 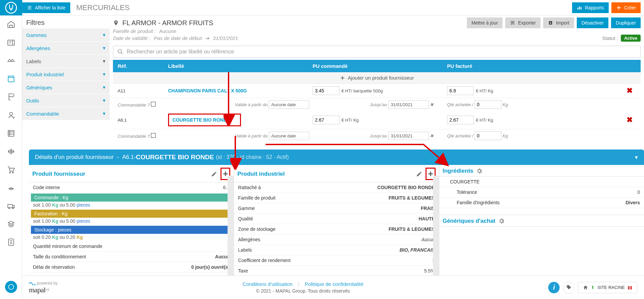 What do you see at coordinates (268, 284) in the screenshot?
I see `terms-link: Conditions d'utilisation` at bounding box center [268, 284].